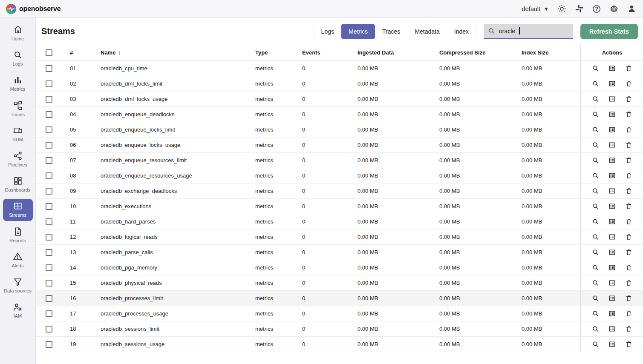  I want to click on column-header-name: Name↑, so click(178, 53).